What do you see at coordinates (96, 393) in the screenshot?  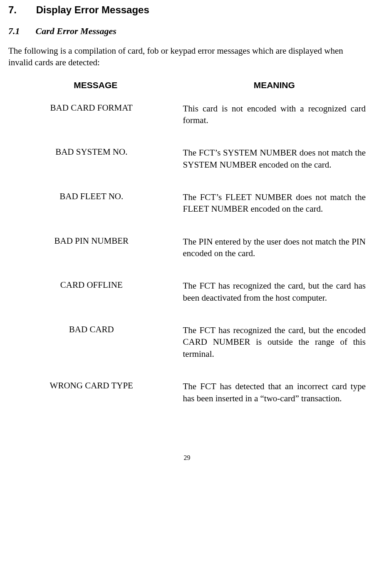 I see `message-cell: WRONG CARD TYPE` at bounding box center [96, 393].